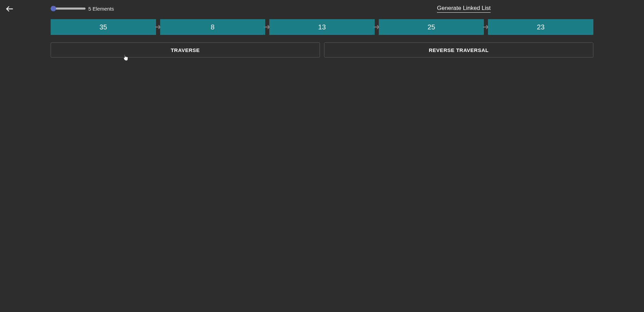 This screenshot has width=644, height=312. I want to click on elements-slider, so click(68, 9).